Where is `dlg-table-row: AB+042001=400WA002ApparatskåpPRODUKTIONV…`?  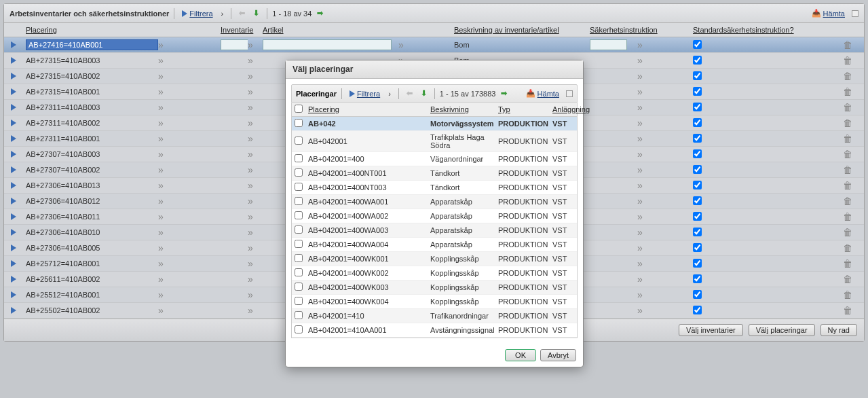 dlg-table-row: AB+042001=400WA002ApparatskåpPRODUKTIONV… is located at coordinates (434, 216).